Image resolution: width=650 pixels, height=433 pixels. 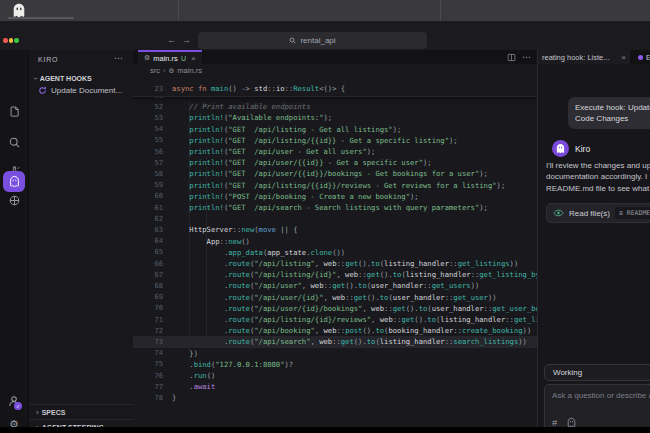 What do you see at coordinates (152, 297) in the screenshot?
I see `line-number: 69` at bounding box center [152, 297].